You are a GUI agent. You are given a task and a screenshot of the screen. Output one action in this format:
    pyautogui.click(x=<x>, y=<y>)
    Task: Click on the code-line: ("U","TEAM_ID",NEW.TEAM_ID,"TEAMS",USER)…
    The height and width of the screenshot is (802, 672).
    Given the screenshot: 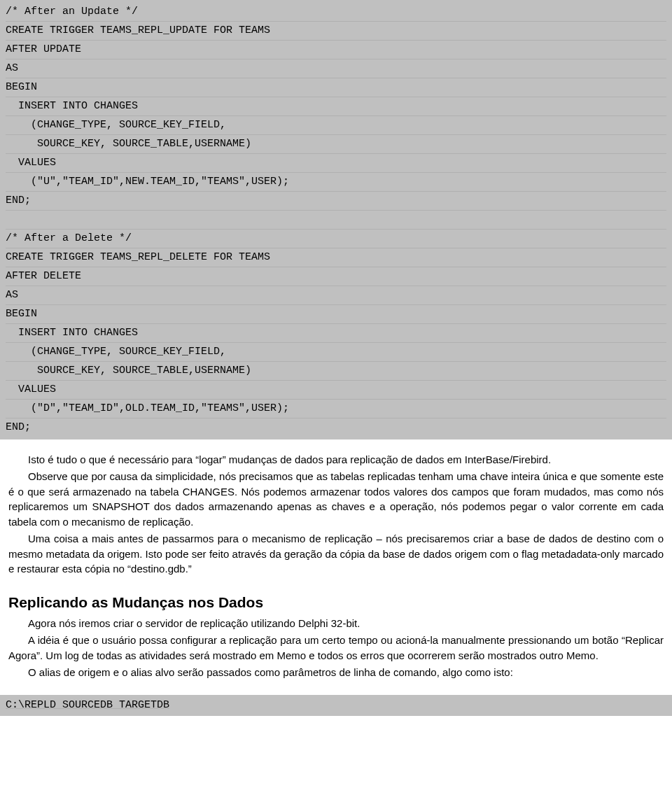 What is the action you would take?
    pyautogui.click(x=336, y=182)
    